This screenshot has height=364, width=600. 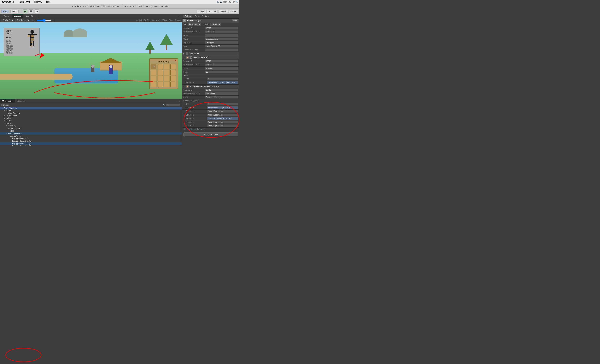 What do you see at coordinates (91, 144) in the screenshot?
I see `hierarchy-item-equippedgearslot2: EquippedGearSlot (2)` at bounding box center [91, 144].